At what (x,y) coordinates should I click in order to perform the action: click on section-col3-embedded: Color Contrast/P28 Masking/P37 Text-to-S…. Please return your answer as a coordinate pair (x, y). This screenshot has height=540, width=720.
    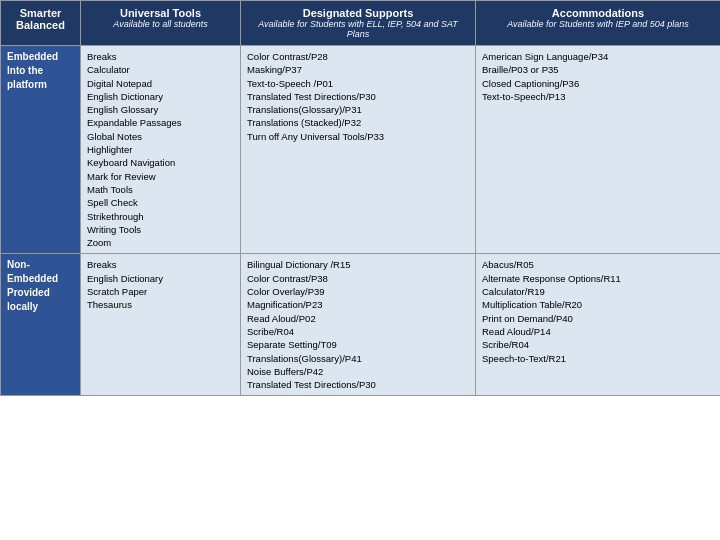
    Looking at the image, I should click on (358, 150).